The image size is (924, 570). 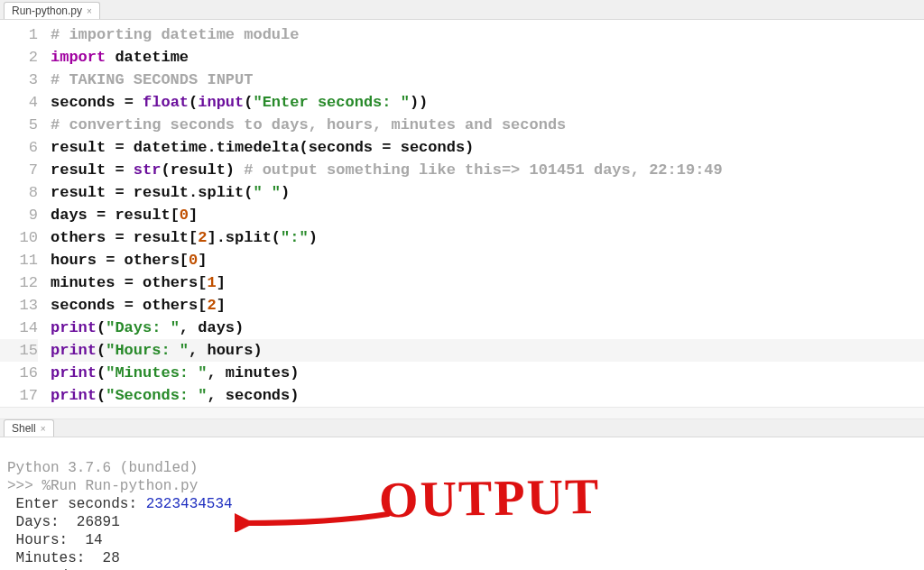 I want to click on shell-output-line: Hours: 14, so click(x=462, y=540).